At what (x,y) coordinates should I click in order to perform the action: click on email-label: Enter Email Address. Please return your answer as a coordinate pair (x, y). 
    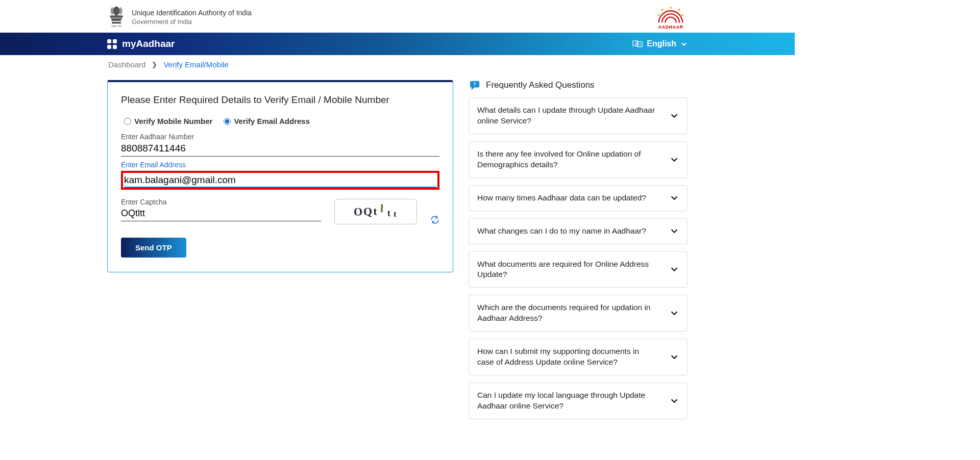
    Looking at the image, I should click on (280, 165).